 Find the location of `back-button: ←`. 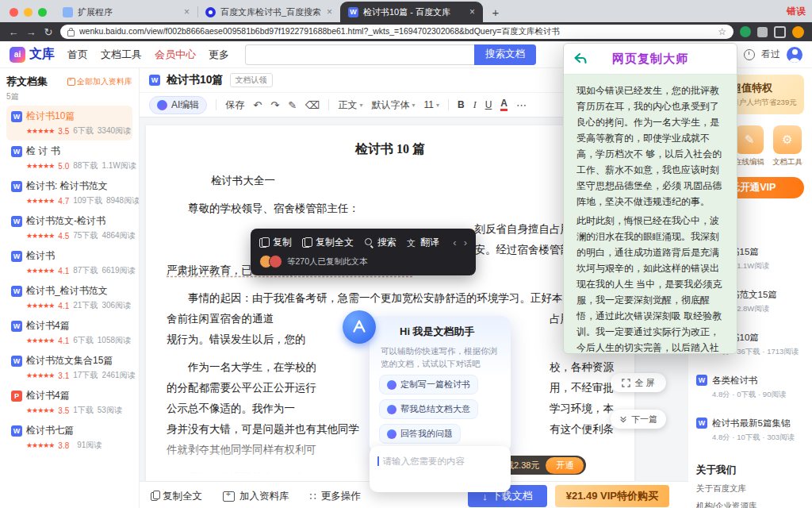

back-button: ← is located at coordinates (13, 32).